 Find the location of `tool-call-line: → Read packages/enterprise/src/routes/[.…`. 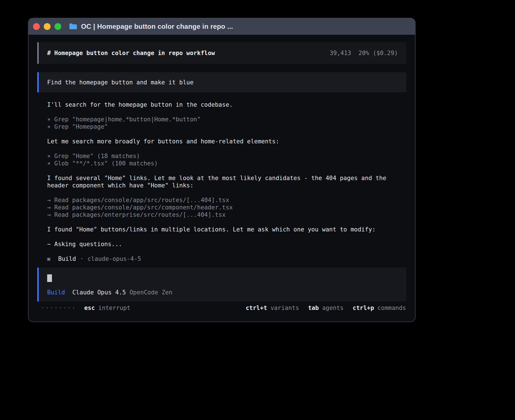

tool-call-line: → Read packages/enterprise/src/routes/[.… is located at coordinates (227, 215).